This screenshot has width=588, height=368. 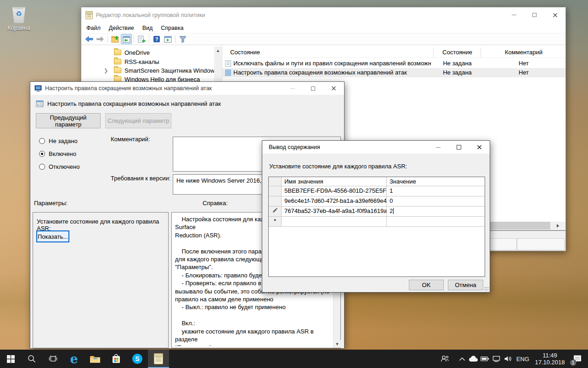 What do you see at coordinates (376, 147) in the screenshot?
I see `show-contents-titlebar: Вывод содержания ×` at bounding box center [376, 147].